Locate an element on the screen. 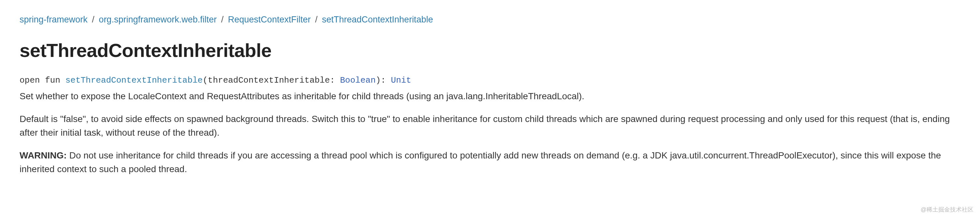 Image resolution: width=980 pixels, height=218 pixels. description-paragraph-2: Default is "false", to avoid side effect… is located at coordinates (490, 126).